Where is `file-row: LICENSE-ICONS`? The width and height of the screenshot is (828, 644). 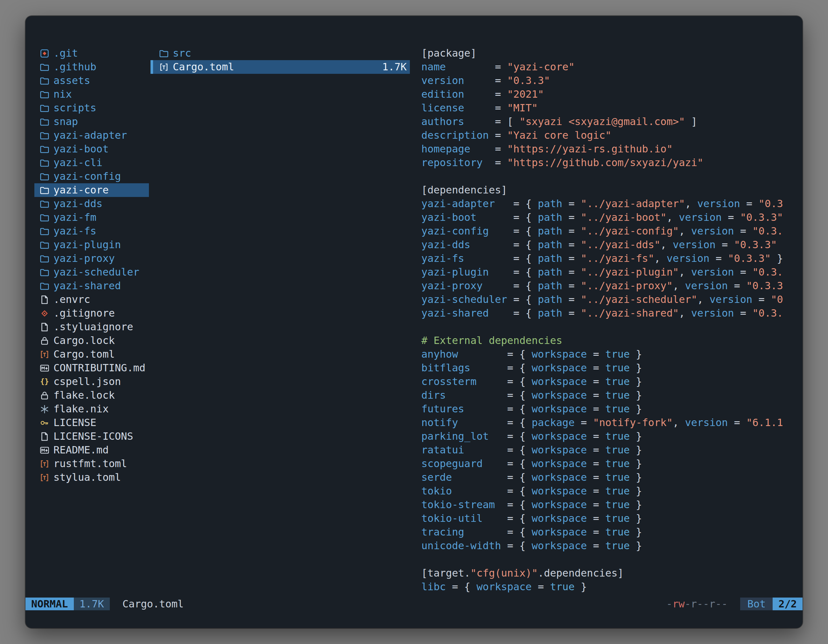 file-row: LICENSE-ICONS is located at coordinates (92, 436).